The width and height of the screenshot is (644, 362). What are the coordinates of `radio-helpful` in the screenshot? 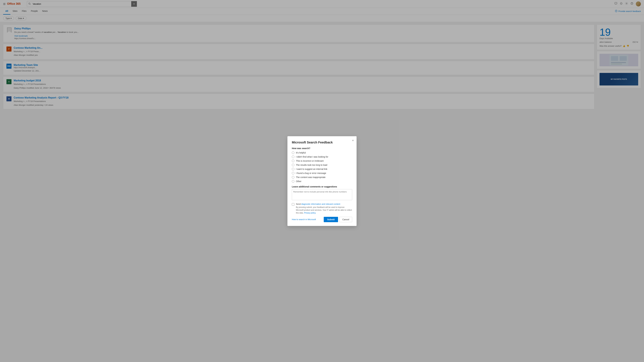 It's located at (293, 153).